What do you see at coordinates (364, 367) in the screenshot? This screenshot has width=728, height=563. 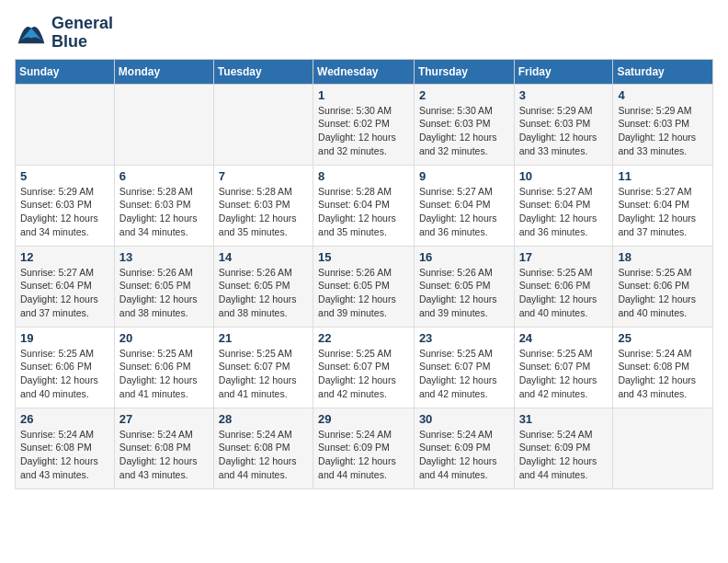 I see `calendar-week-row: 19Sunrise: 5:25 AM Sunset: 6:06 PM Dayli…` at bounding box center [364, 367].